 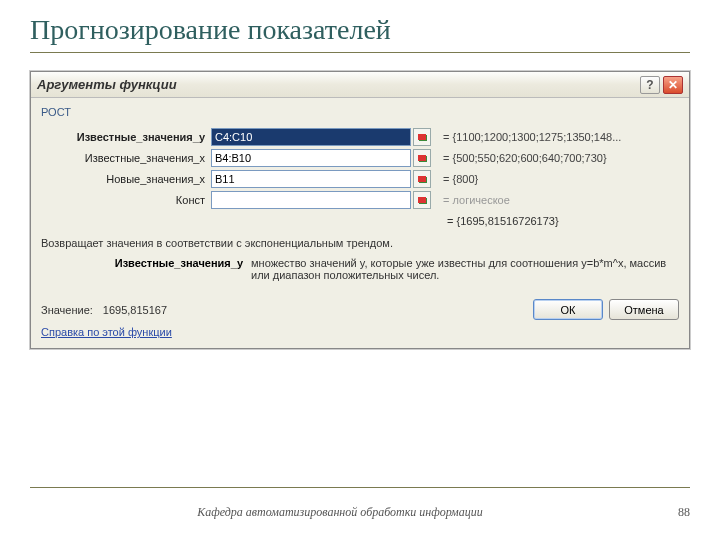 I want to click on function-name: РОСТ, so click(x=360, y=112).